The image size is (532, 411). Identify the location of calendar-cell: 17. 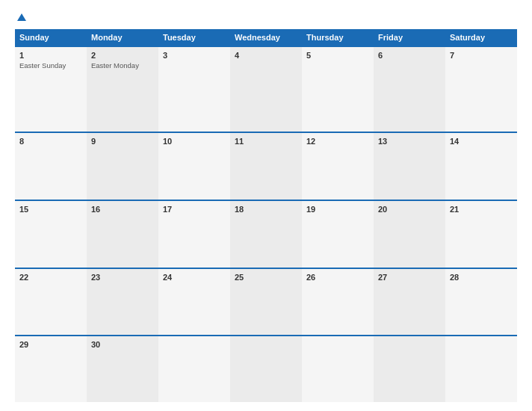
(194, 235).